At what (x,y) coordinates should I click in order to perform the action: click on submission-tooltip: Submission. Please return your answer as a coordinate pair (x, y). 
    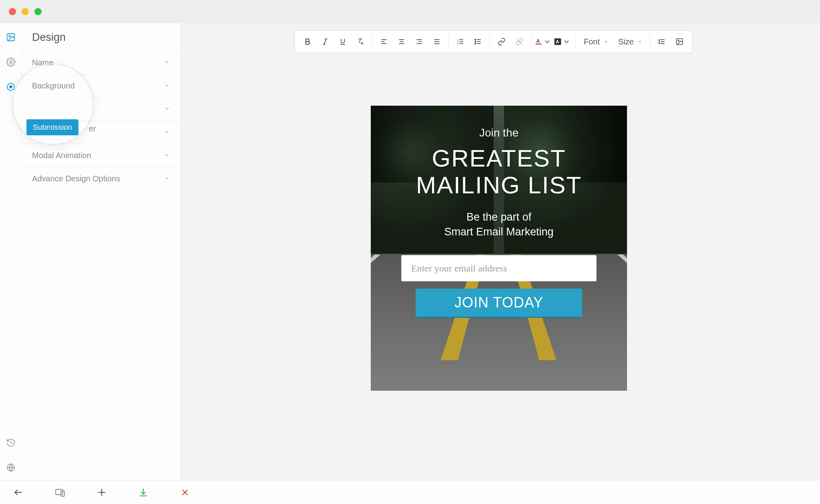
    Looking at the image, I should click on (52, 127).